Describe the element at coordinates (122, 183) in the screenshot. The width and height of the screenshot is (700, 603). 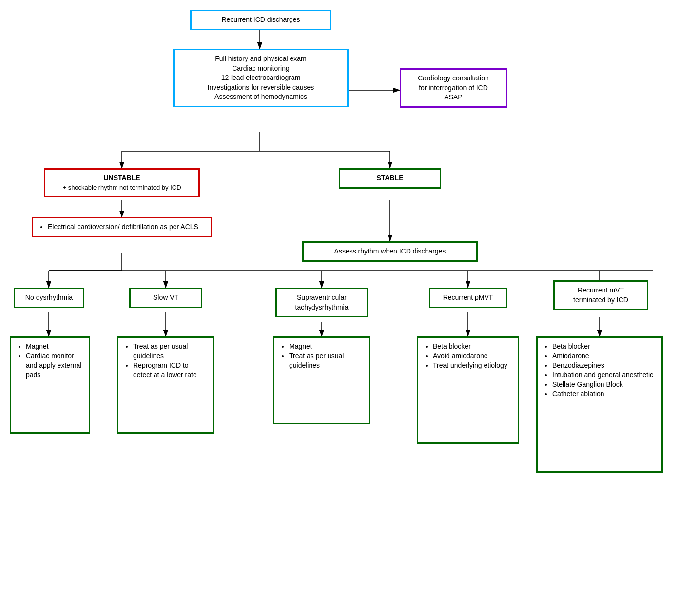
I see `box-unstable: UNSTABLE + shockable rhythm not terminat…` at that location.